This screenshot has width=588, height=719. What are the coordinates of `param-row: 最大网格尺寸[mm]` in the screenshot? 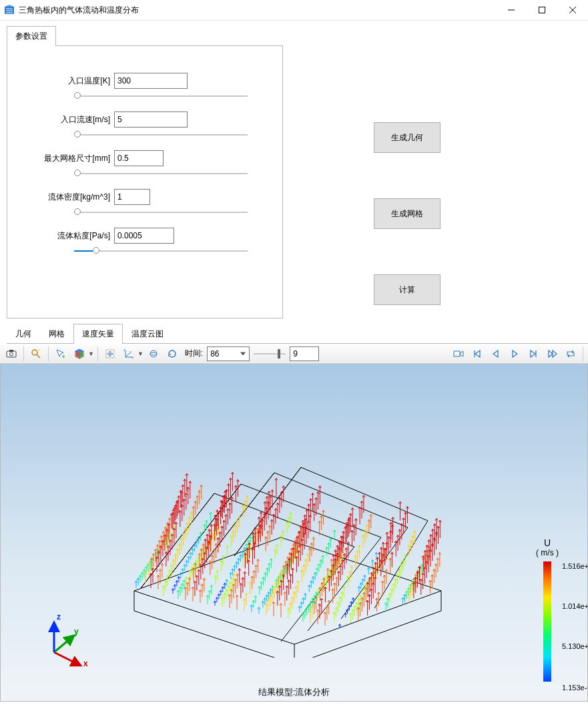 It's located at (152, 158).